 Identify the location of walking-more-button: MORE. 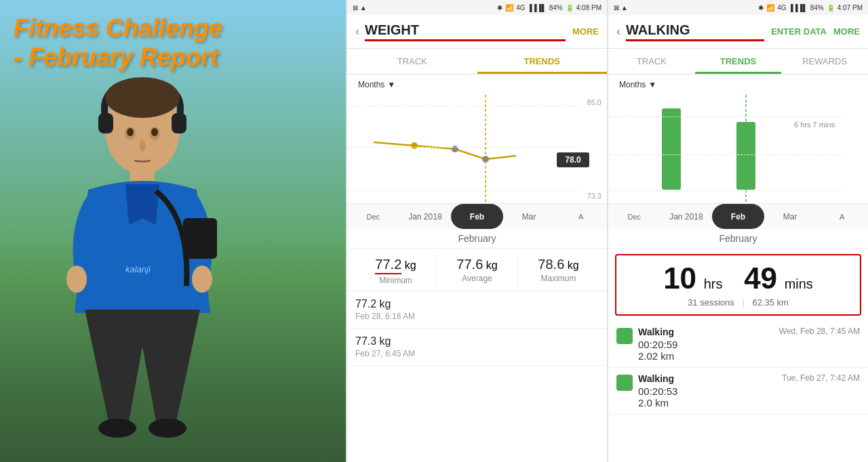
(846, 31).